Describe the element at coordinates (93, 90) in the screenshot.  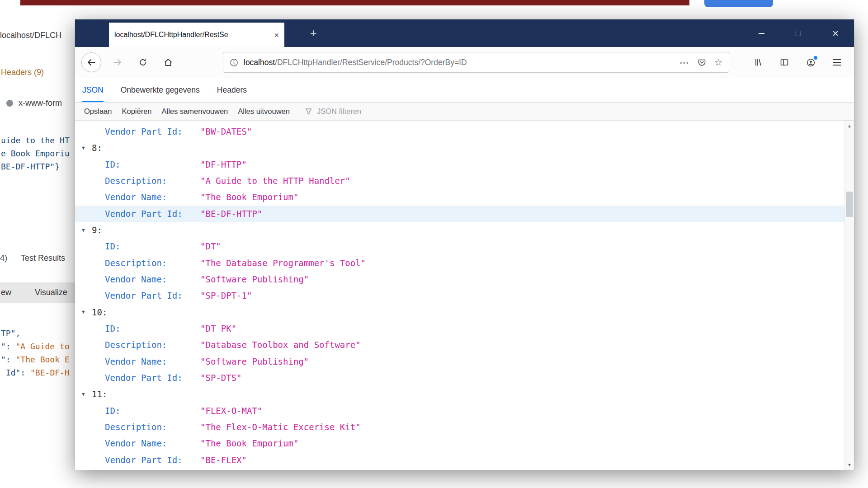
I see `tab-json: JSON` at that location.